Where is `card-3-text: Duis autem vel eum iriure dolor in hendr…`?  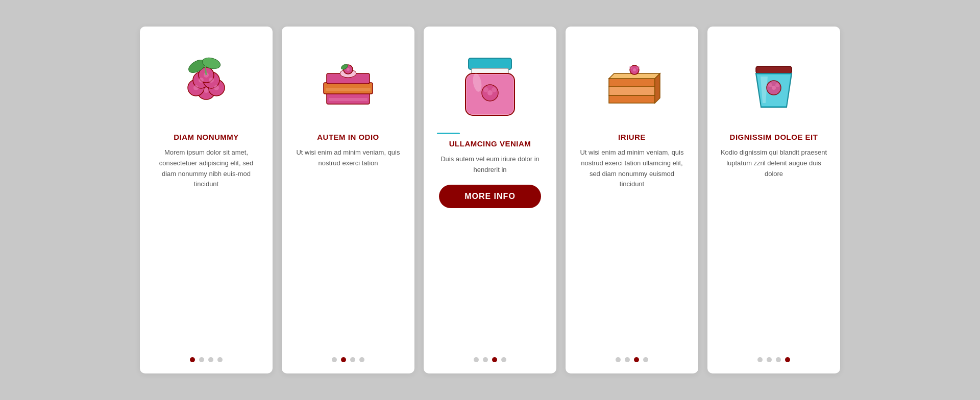
card-3-text: Duis autem vel eum iriure dolor in hendr… is located at coordinates (490, 165).